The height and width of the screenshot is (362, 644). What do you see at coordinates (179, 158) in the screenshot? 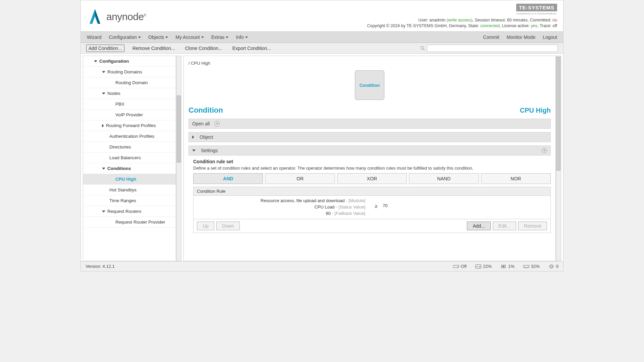
I see `sidebar-scrollbar` at bounding box center [179, 158].